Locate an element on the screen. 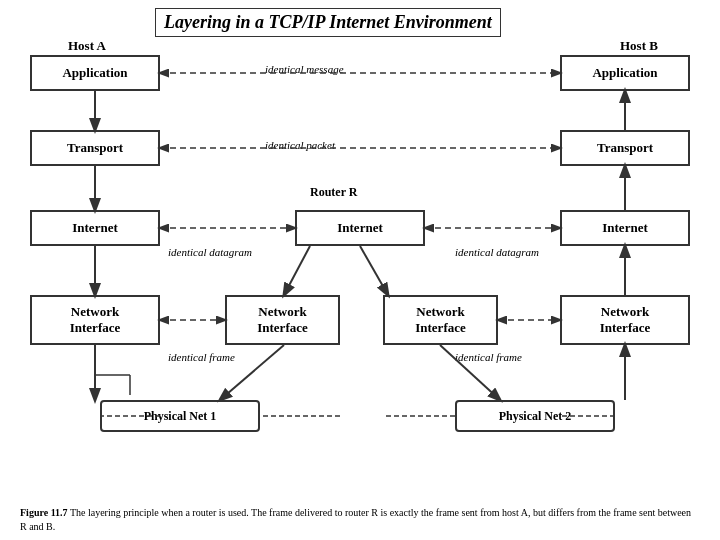 This screenshot has width=720, height=540. hB-app-box: Application is located at coordinates (625, 73).